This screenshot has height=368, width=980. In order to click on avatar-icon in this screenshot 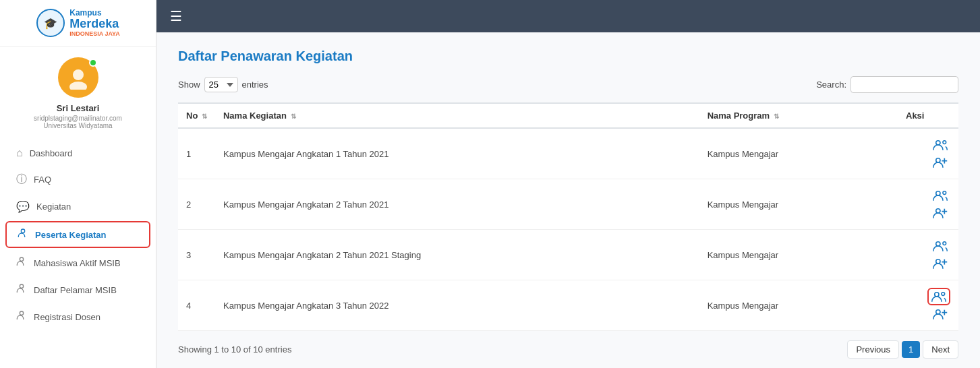, I will do `click(78, 78)`.